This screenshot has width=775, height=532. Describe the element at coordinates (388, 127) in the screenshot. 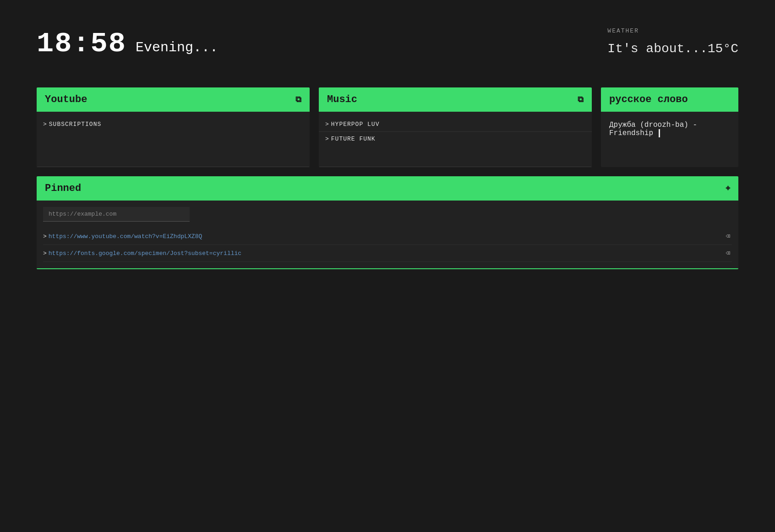

I see `top-widgets-row: Youtube ⧉ SUBSCRIPTIONS Music ⧉ HYPERPOP…` at that location.